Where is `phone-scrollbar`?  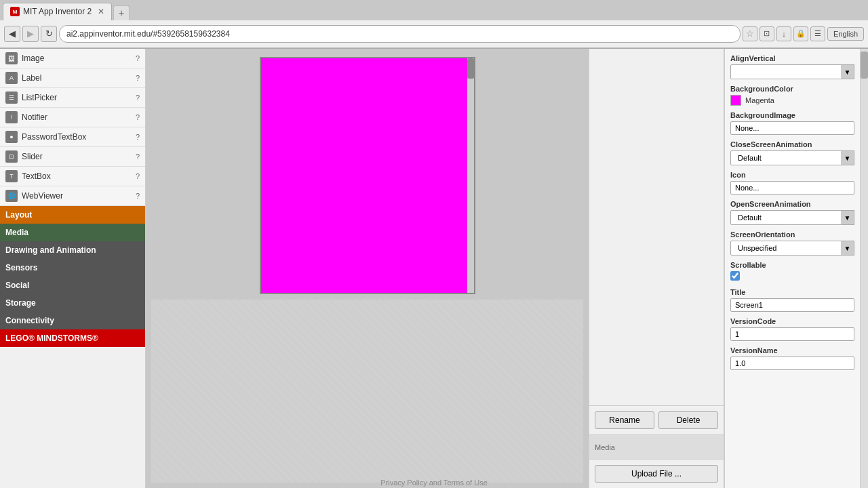
phone-scrollbar is located at coordinates (471, 176).